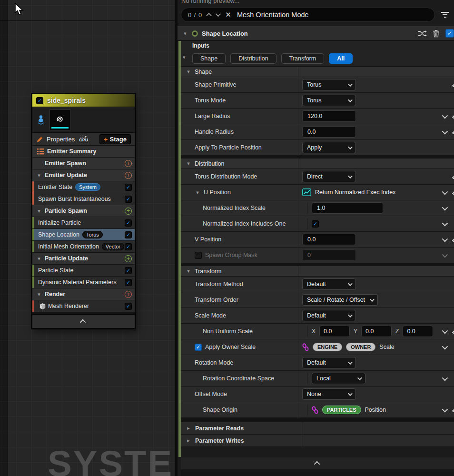 The width and height of the screenshot is (454, 476). I want to click on value-input: 1.0, so click(347, 208).